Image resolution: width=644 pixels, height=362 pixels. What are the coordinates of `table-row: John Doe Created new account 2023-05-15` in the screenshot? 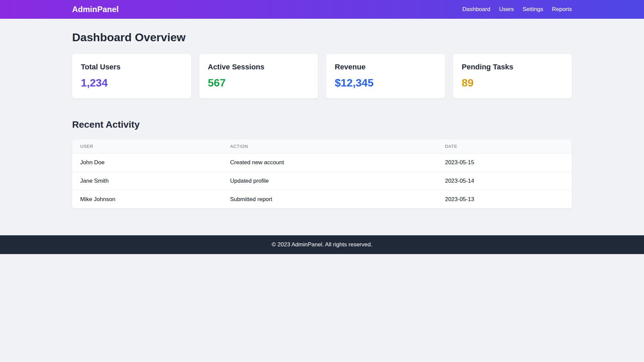 It's located at (322, 163).